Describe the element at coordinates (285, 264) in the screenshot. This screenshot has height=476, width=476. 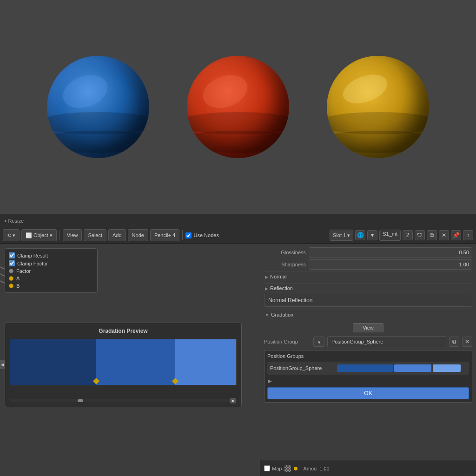
I see `sharpness-label: Sharpness` at that location.